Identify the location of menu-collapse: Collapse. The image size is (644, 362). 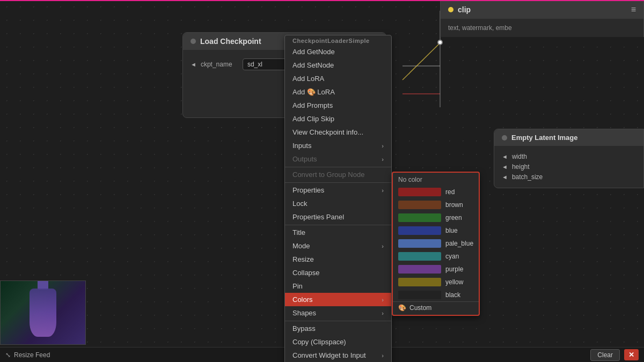
(338, 272).